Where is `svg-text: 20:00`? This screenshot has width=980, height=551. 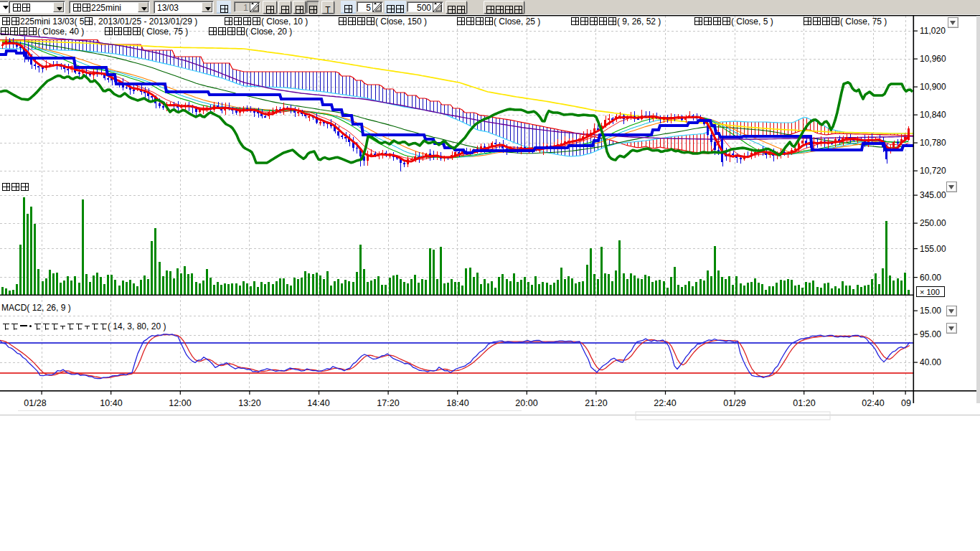 svg-text: 20:00 is located at coordinates (527, 403).